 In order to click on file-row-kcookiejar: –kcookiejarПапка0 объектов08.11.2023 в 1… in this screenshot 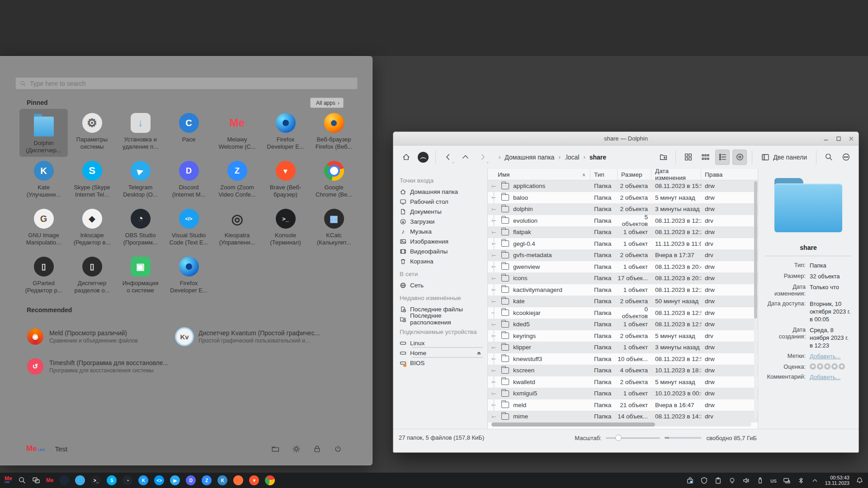, I will do `click(623, 313)`.